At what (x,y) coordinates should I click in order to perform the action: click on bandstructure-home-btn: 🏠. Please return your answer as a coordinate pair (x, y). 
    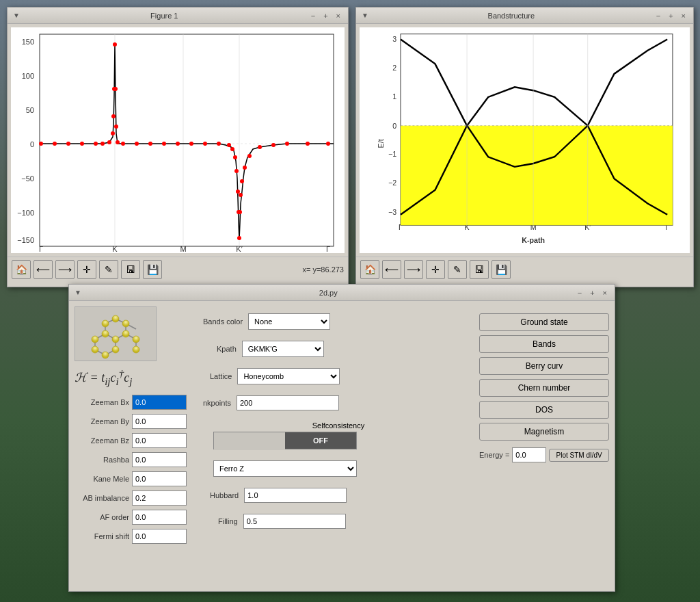
    Looking at the image, I should click on (370, 270).